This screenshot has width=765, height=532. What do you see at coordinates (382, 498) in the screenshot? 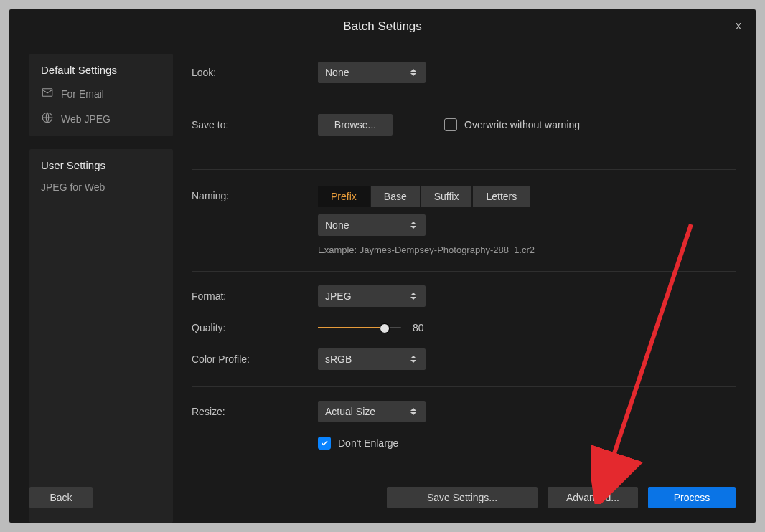
I see `footer: Back Save Settings... Advanced... Proces…` at bounding box center [382, 498].